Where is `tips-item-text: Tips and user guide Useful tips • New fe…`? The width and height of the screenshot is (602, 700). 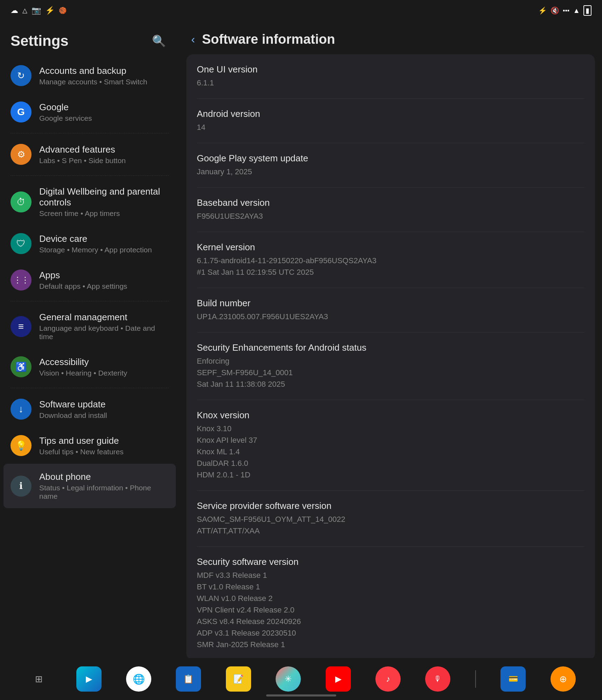
tips-item-text: Tips and user guide Useful tips • New fe… is located at coordinates (104, 446).